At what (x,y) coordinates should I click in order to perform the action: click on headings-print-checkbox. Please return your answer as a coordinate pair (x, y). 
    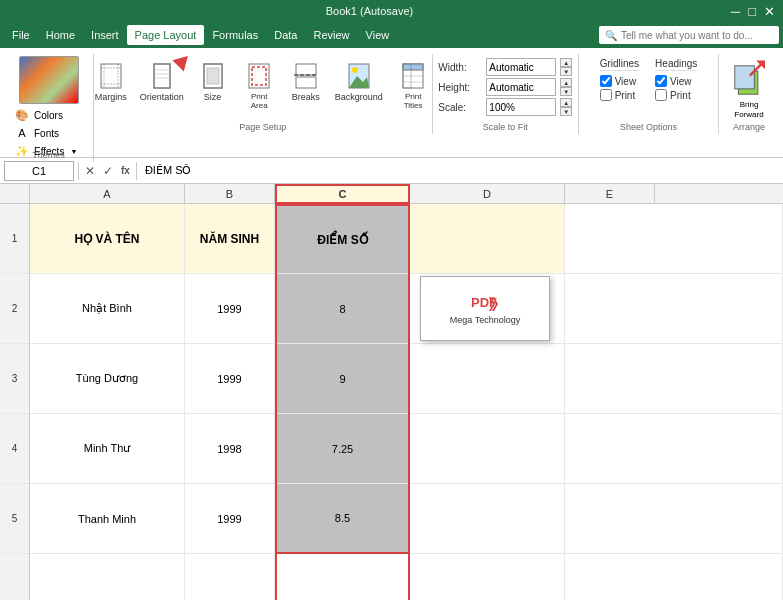
    Looking at the image, I should click on (661, 95).